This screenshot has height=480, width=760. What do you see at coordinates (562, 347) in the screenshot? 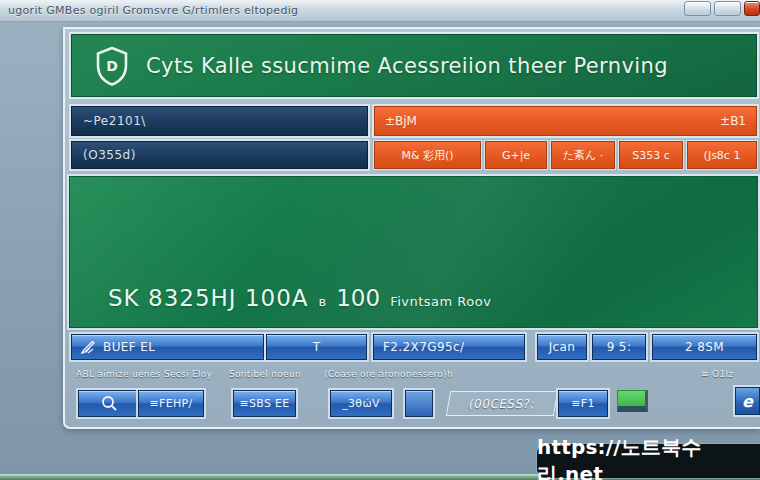
I see `toolbar-button-4-label: Jcan` at bounding box center [562, 347].